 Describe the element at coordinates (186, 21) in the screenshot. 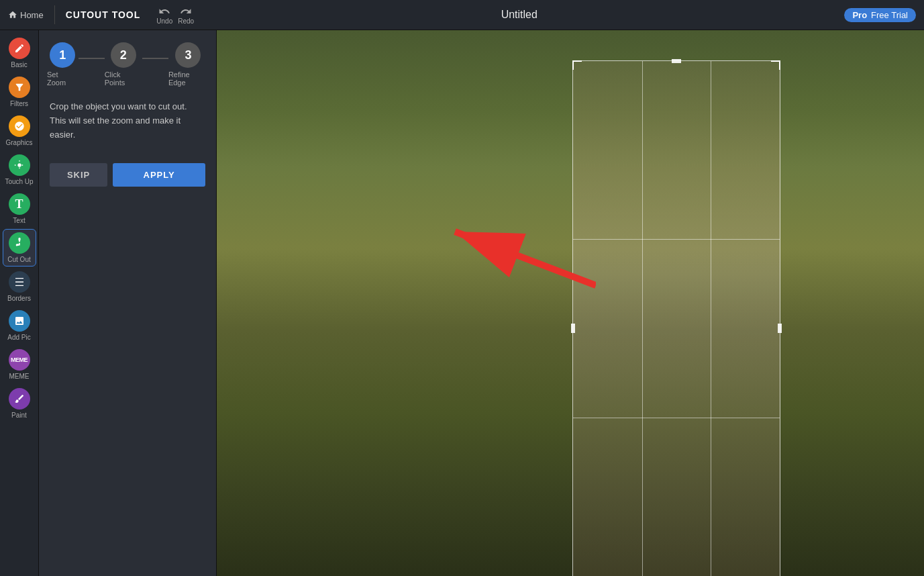

I see `redo-label: Redo` at that location.